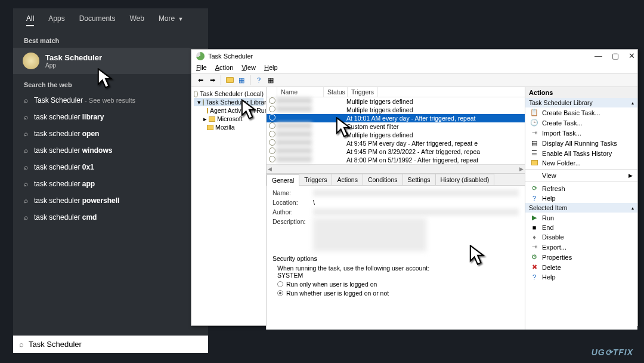 This screenshot has width=644, height=363. Describe the element at coordinates (111, 201) in the screenshot. I see `web-result: ⌕task scheduler powershell›` at that location.